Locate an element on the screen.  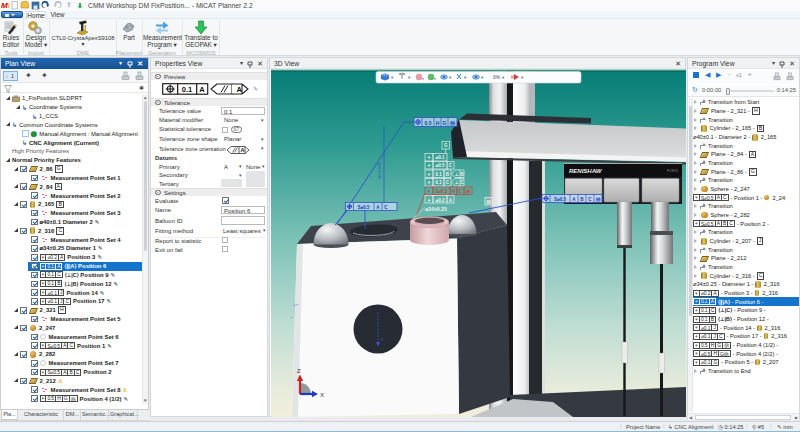
svg-text: ⌀0.5 is located at coordinates (440, 166).